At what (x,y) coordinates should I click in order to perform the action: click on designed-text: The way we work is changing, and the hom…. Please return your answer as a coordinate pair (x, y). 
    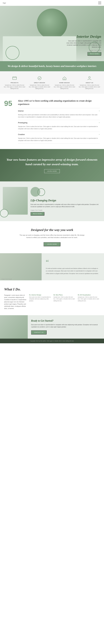
    Looking at the image, I should click on (52, 236).